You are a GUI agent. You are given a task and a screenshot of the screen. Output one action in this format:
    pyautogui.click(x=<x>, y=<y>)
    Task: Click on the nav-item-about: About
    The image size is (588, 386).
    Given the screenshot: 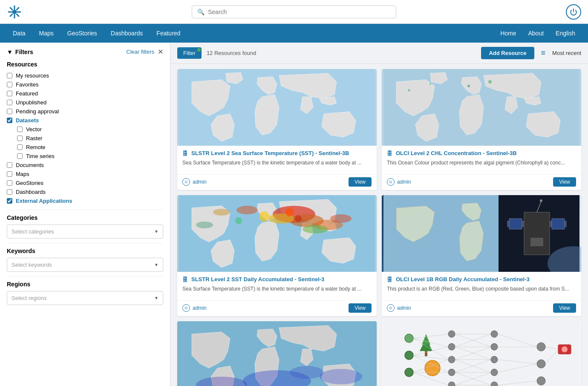 What is the action you would take?
    pyautogui.click(x=536, y=33)
    